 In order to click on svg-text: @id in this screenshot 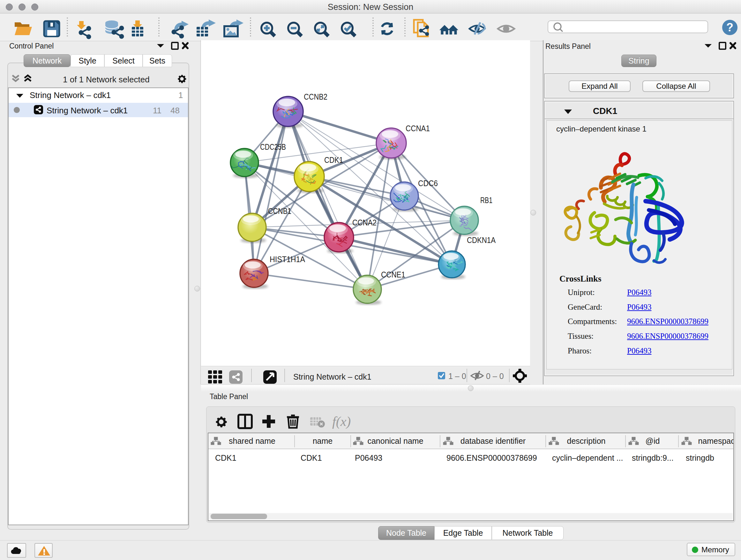, I will do `click(653, 441)`.